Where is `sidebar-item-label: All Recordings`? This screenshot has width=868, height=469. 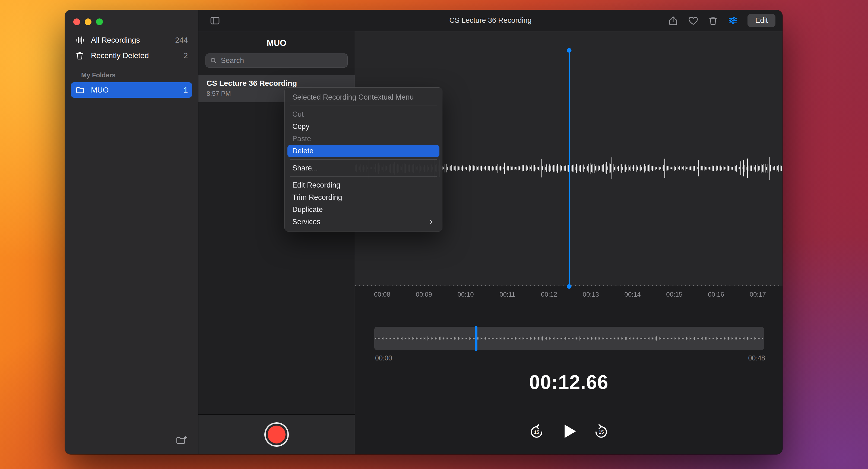
sidebar-item-label: All Recordings is located at coordinates (116, 40).